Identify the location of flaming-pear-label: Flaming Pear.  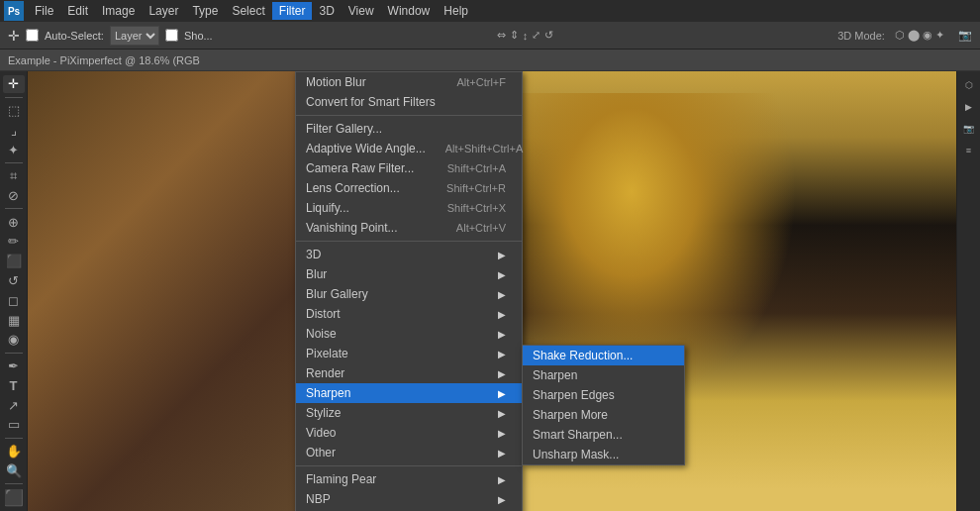
(341, 479).